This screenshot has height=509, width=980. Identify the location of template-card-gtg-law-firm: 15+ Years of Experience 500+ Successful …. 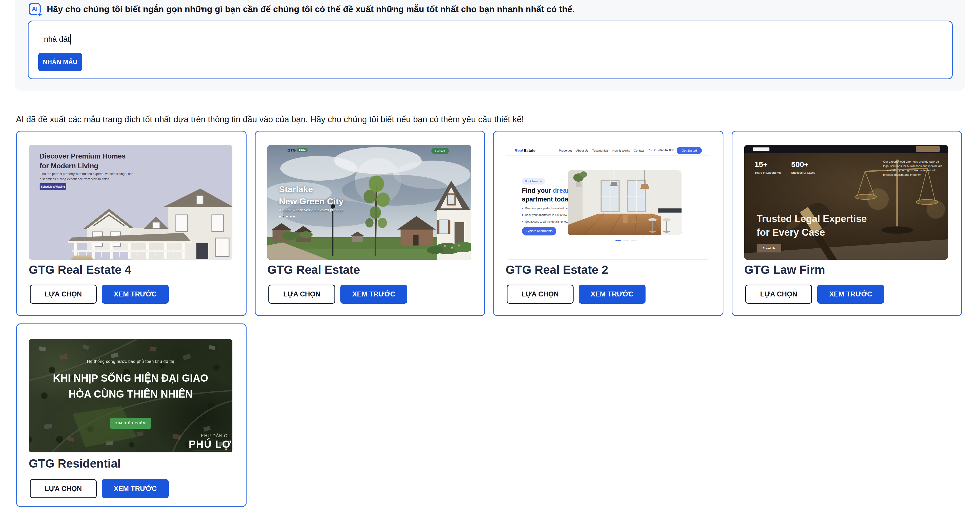
(847, 223).